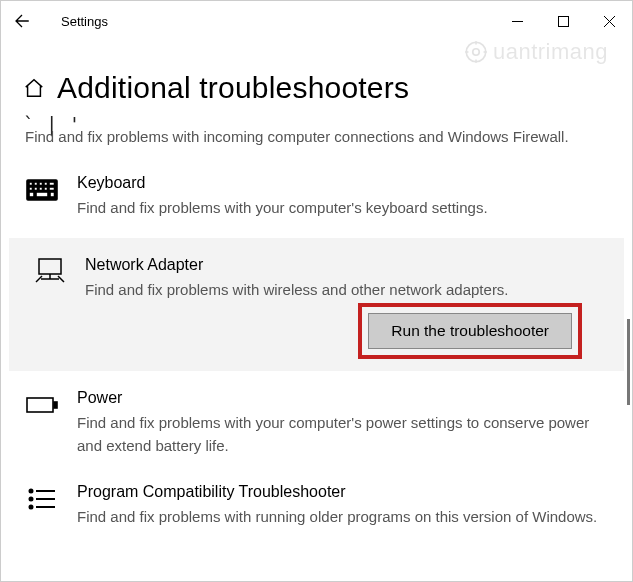 The image size is (633, 582). Describe the element at coordinates (54, 21) in the screenshot. I see `titlebar-left: Settings` at that location.